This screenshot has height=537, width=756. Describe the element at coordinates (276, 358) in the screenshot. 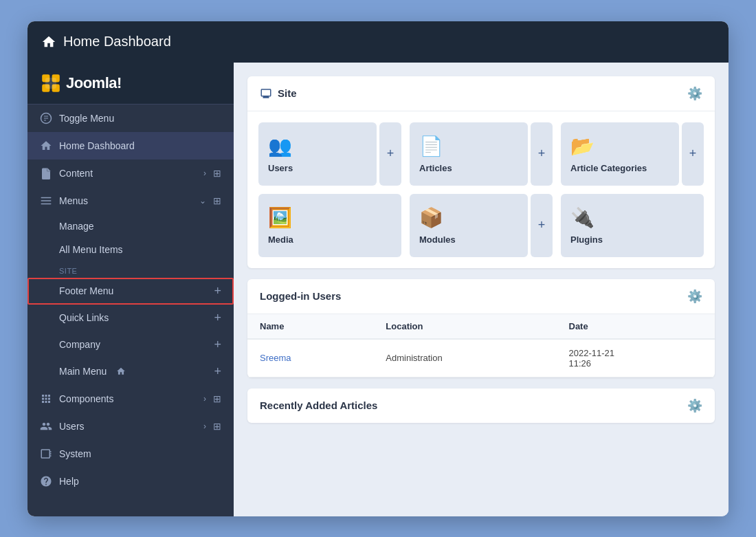

I see `user-name-link: Sreema` at that location.